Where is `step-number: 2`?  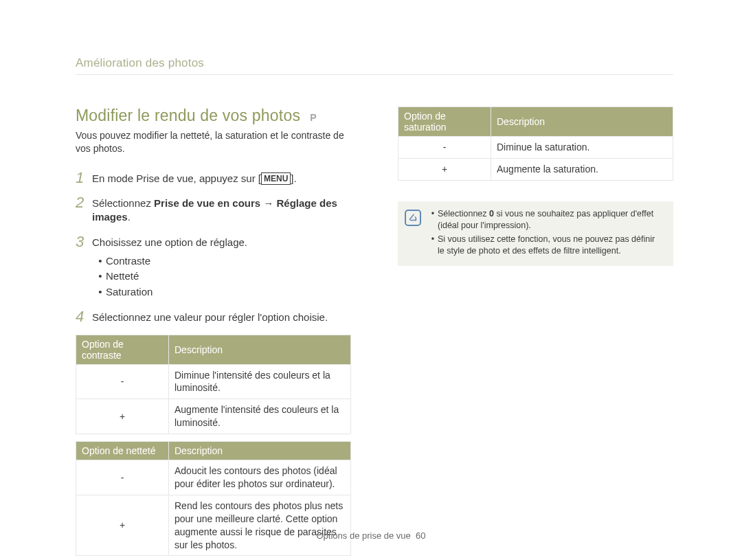 step-number: 2 is located at coordinates (84, 203).